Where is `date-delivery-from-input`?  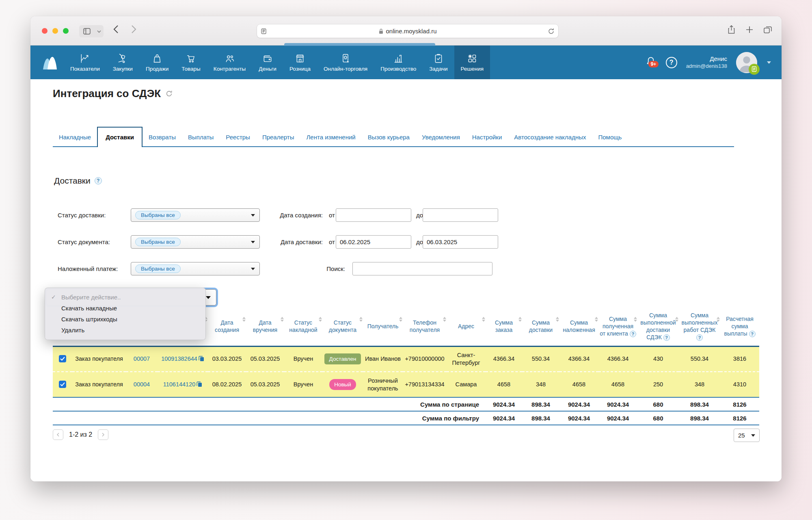
date-delivery-from-input is located at coordinates (374, 242).